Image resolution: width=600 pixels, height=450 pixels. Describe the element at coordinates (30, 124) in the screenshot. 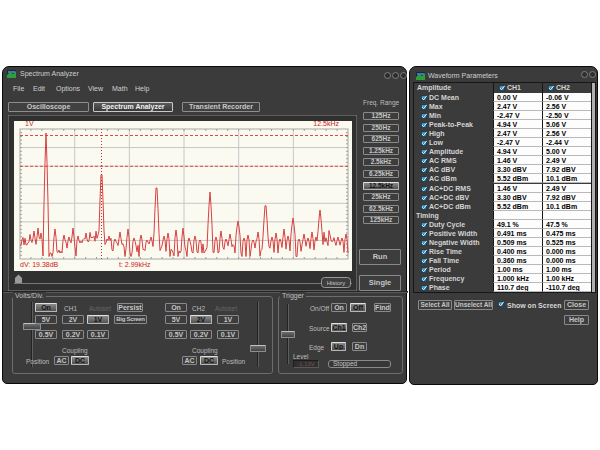

I see `svg-text: 1V` at that location.